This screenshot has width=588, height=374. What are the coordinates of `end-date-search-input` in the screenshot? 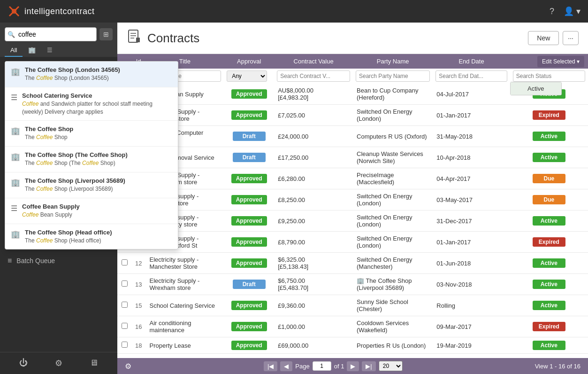 It's located at (471, 76).